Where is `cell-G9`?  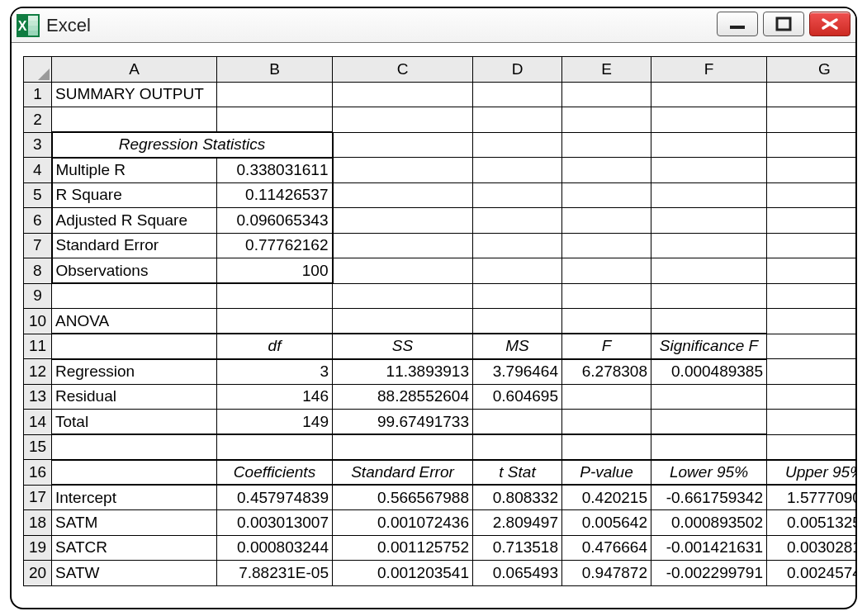
cell-G9 is located at coordinates (813, 296).